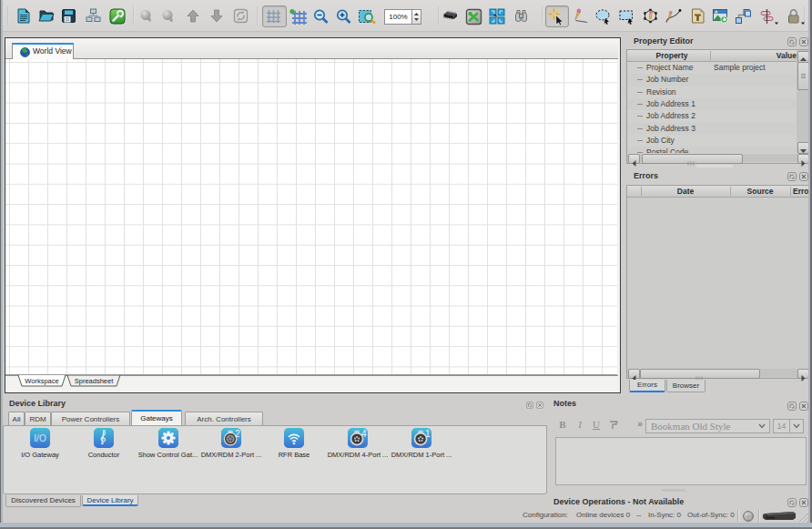 The width and height of the screenshot is (812, 529). Describe the element at coordinates (428, 433) in the screenshot. I see `svg-text: 1` at that location.